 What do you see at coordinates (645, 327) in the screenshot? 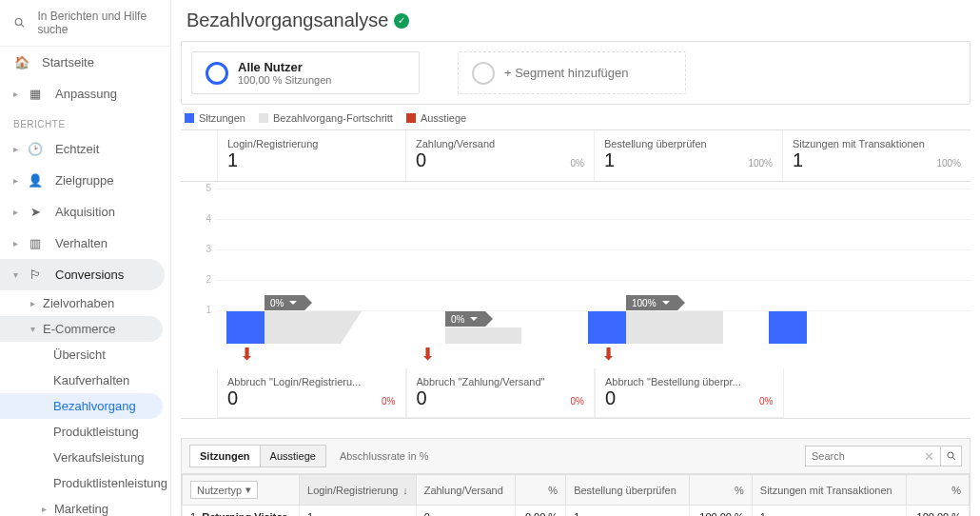
I see `funnel-bar-3: 100%` at bounding box center [645, 327].